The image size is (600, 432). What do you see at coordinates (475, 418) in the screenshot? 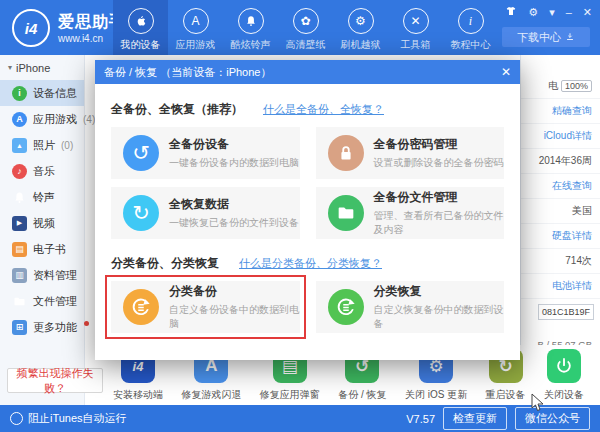
I see `check-update-button: 检查更新` at bounding box center [475, 418].